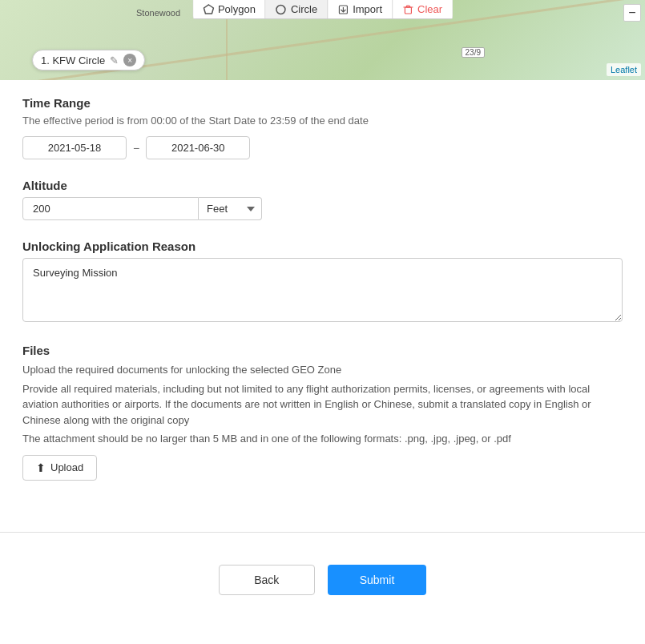 This screenshot has width=645, height=644. Describe the element at coordinates (296, 10) in the screenshot. I see `circle-tool-button: Circle` at that location.